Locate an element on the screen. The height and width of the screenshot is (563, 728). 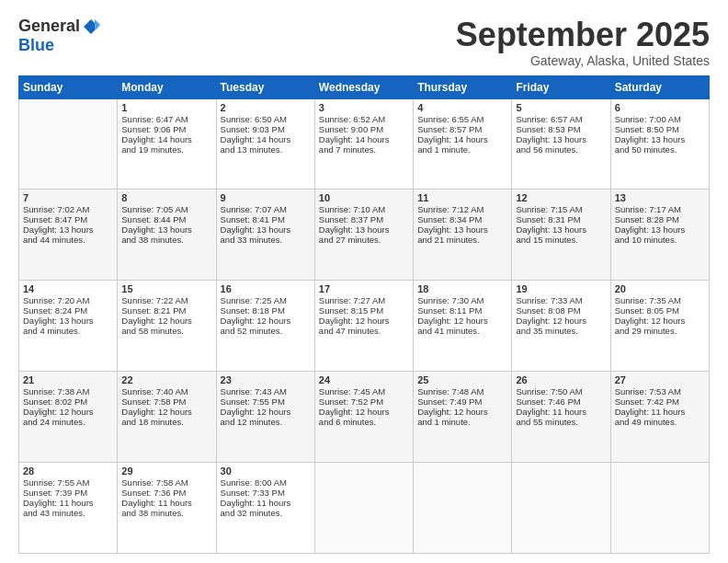
day-info-line: Sunrise: 7:38 AM is located at coordinates (68, 392).